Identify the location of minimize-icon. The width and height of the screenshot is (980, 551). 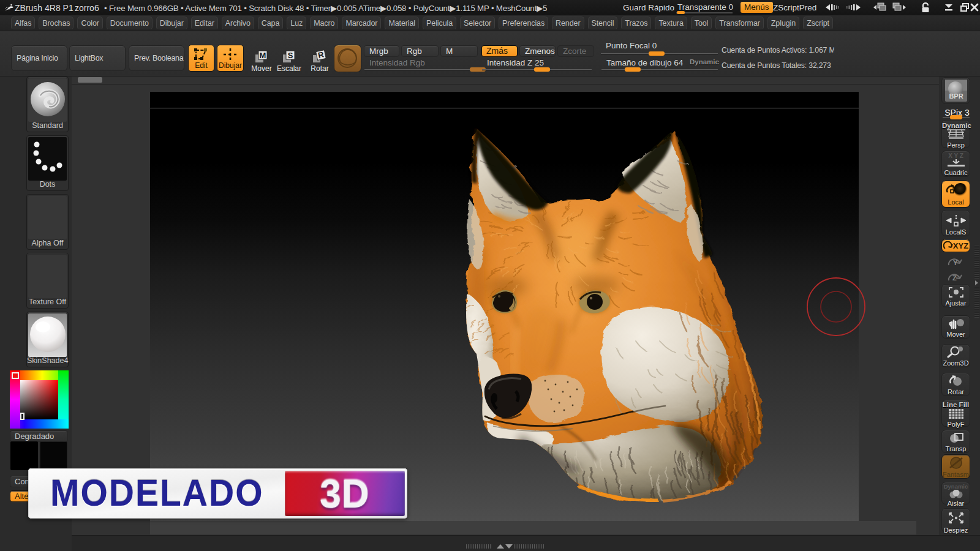
(949, 7).